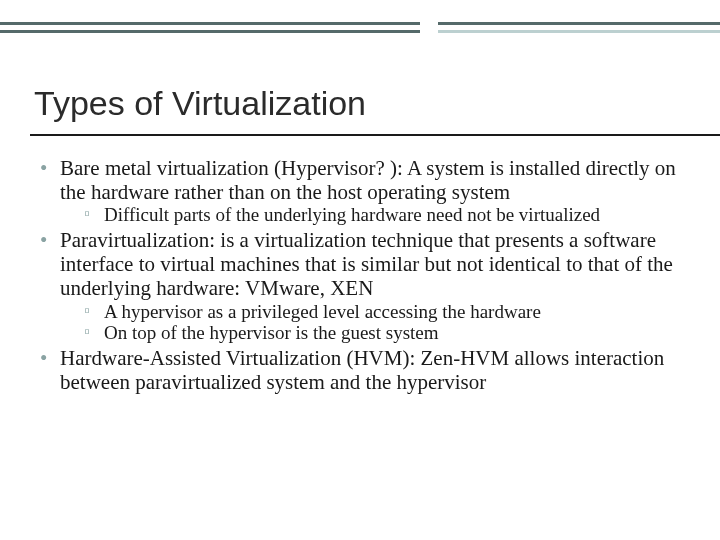 This screenshot has height=540, width=720. What do you see at coordinates (362, 370) in the screenshot?
I see `bullet-text: Hardware-Assisted Virtualization (HVM): …` at bounding box center [362, 370].